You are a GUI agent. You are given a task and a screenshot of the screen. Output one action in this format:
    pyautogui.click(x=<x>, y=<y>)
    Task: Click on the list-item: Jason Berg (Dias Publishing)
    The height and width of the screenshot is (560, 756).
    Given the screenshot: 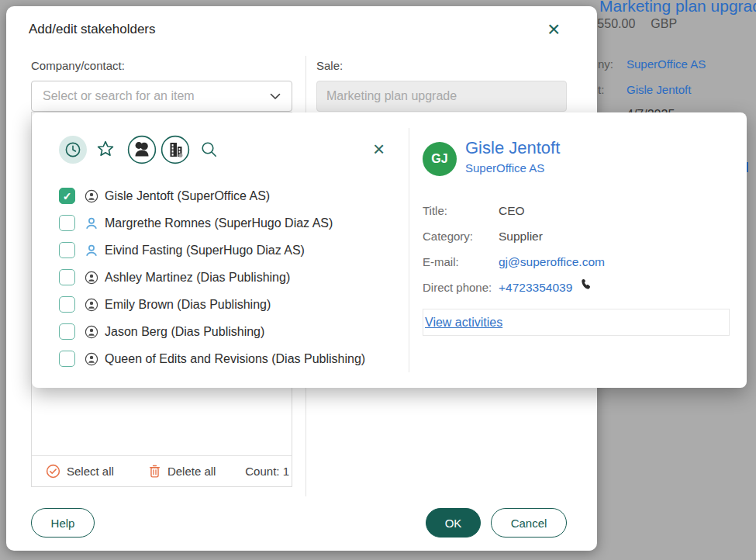 What is the action you would take?
    pyautogui.click(x=220, y=332)
    